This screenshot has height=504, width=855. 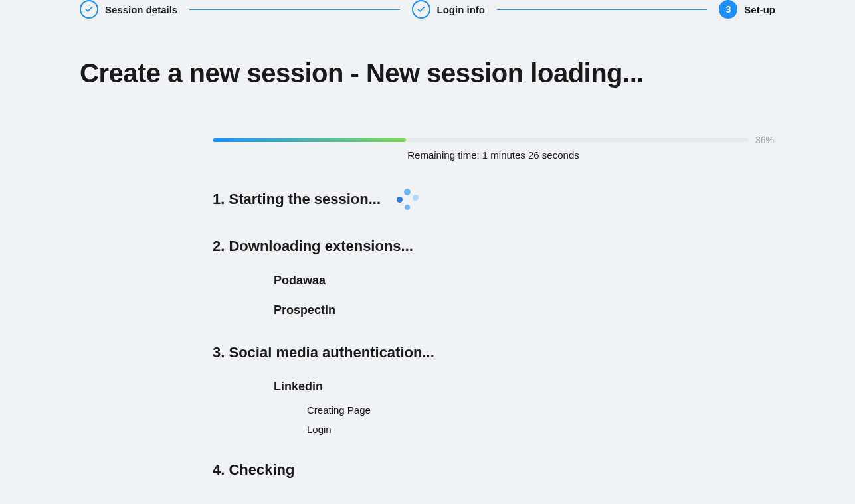 What do you see at coordinates (428, 9) in the screenshot?
I see `wizard-stepper: Session details Login info 3 Set-up` at bounding box center [428, 9].